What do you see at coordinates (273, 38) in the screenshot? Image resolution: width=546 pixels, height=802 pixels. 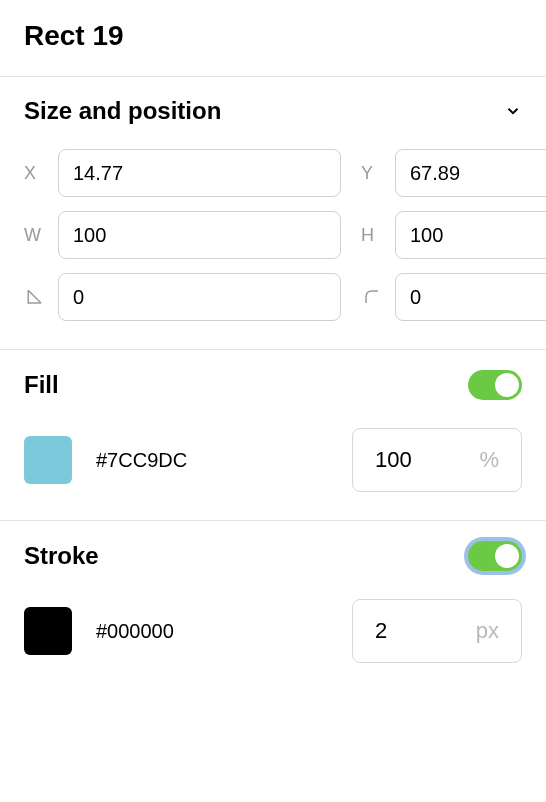 I see `title-section: Rect 19` at bounding box center [273, 38].